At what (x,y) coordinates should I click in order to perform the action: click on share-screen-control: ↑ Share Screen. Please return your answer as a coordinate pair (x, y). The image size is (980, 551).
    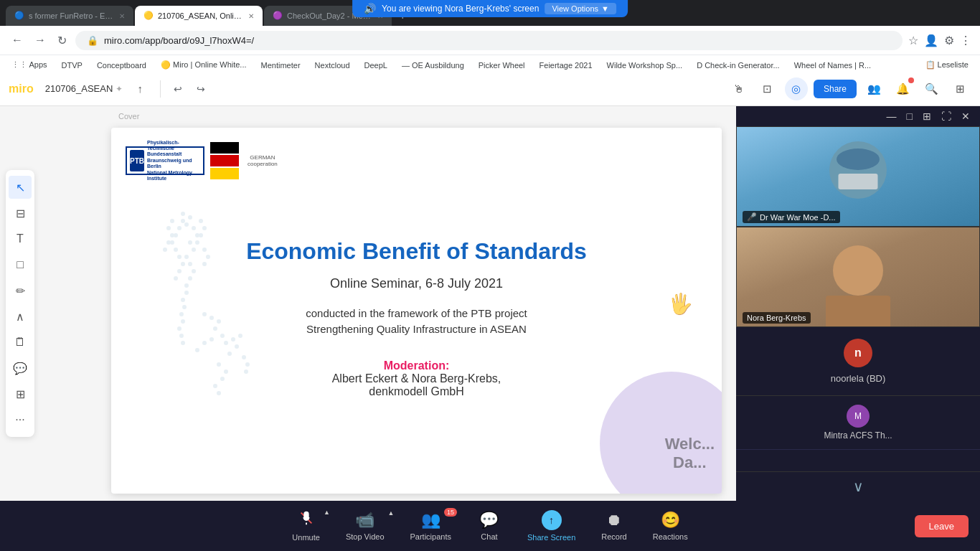
    Looking at the image, I should click on (551, 526).